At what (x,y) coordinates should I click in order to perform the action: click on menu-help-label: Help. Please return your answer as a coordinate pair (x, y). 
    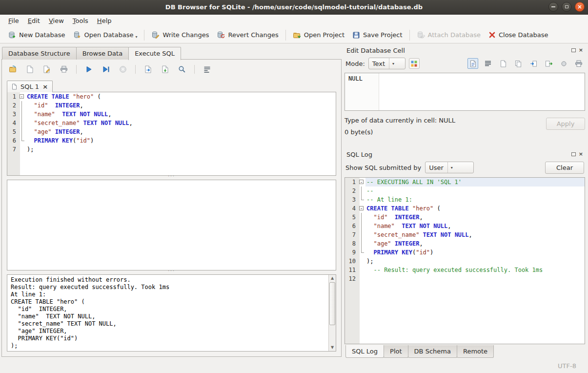
    Looking at the image, I should click on (104, 21).